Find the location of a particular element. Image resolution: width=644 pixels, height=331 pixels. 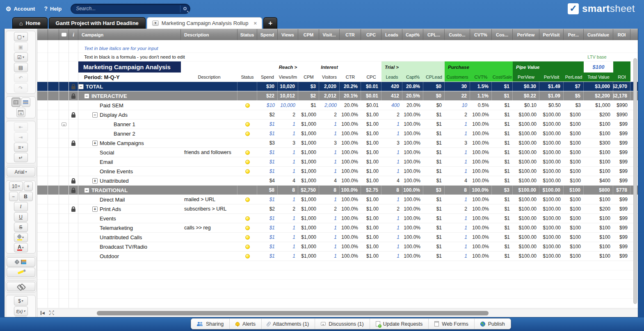

band-purchase-label: Purchase is located at coordinates (457, 67).